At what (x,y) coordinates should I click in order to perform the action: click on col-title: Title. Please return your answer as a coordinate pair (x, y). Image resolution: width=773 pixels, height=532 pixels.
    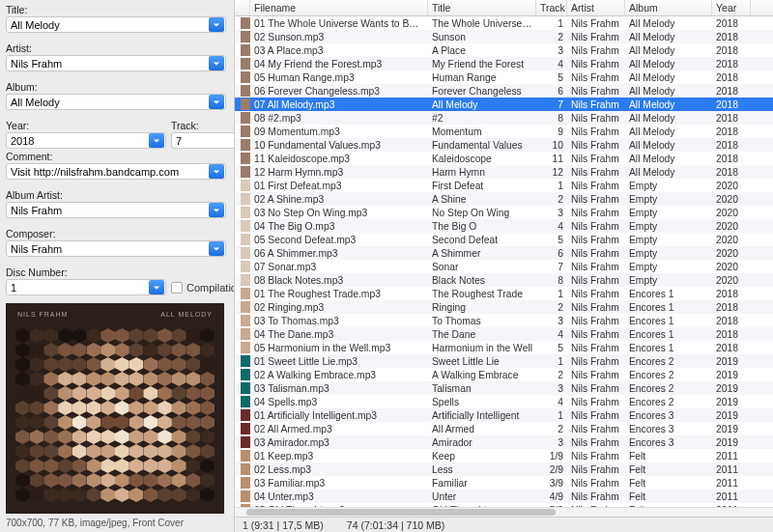
    Looking at the image, I should click on (482, 8).